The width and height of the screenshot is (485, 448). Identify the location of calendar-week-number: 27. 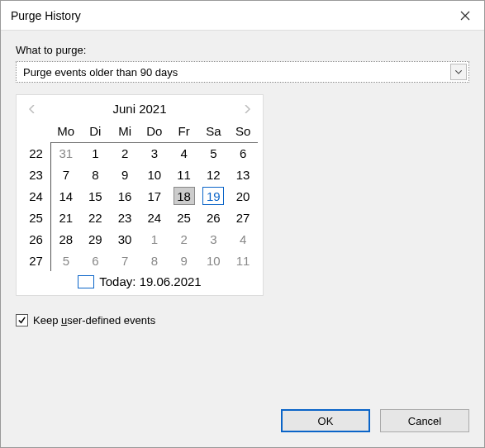
(36, 260).